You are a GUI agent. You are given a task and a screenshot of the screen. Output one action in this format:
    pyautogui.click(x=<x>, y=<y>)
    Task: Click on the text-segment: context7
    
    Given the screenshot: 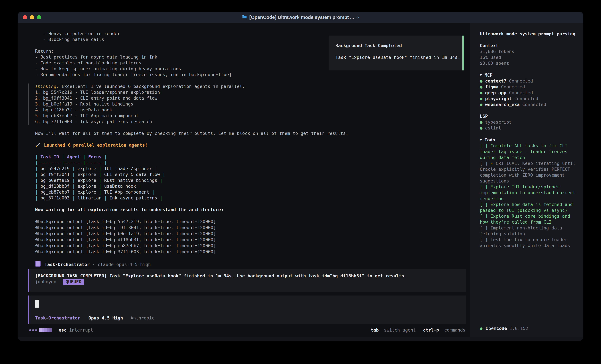 What is the action you would take?
    pyautogui.click(x=494, y=81)
    